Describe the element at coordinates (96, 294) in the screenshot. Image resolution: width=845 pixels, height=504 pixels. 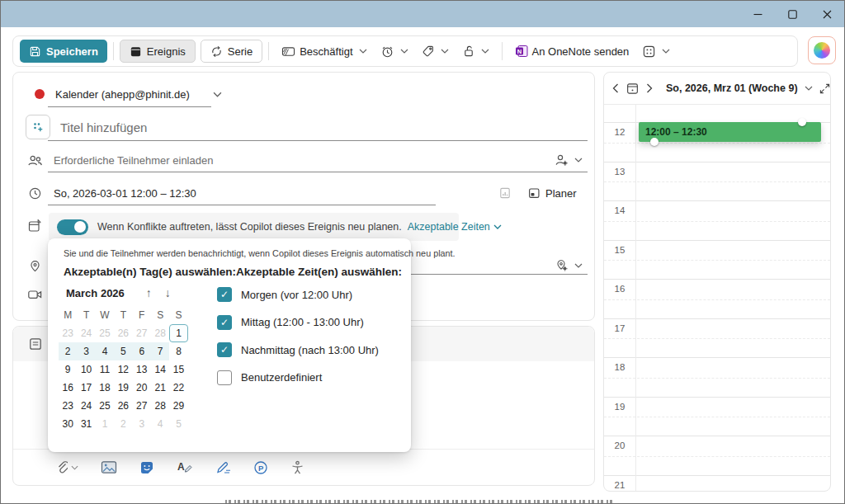
I see `month-label: March 2026` at that location.